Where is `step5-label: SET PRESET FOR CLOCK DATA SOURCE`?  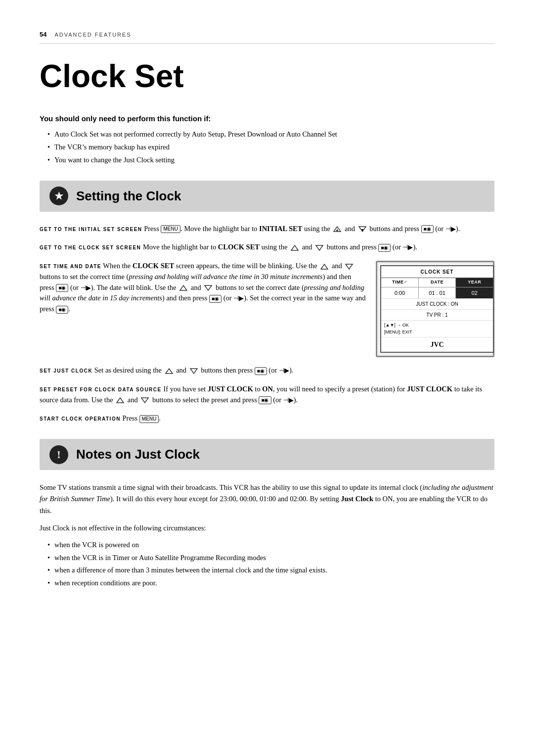
step5-label: SET PRESET FOR CLOCK DATA SOURCE is located at coordinates (101, 390).